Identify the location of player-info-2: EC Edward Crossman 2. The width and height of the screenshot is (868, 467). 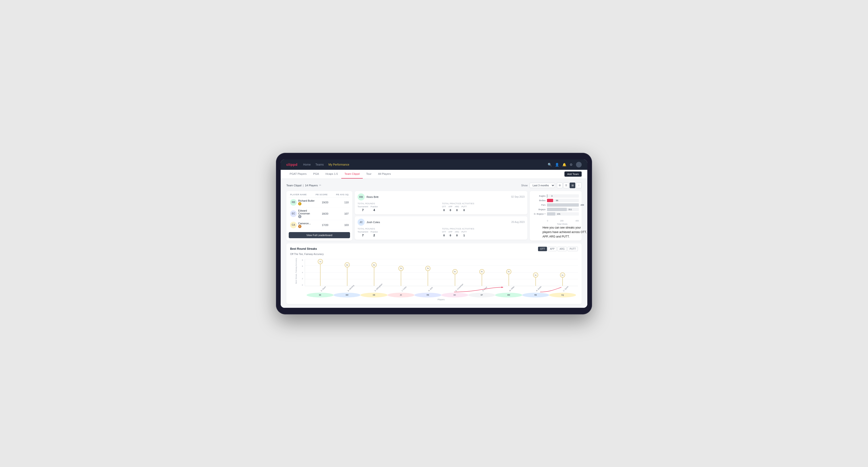
(303, 214).